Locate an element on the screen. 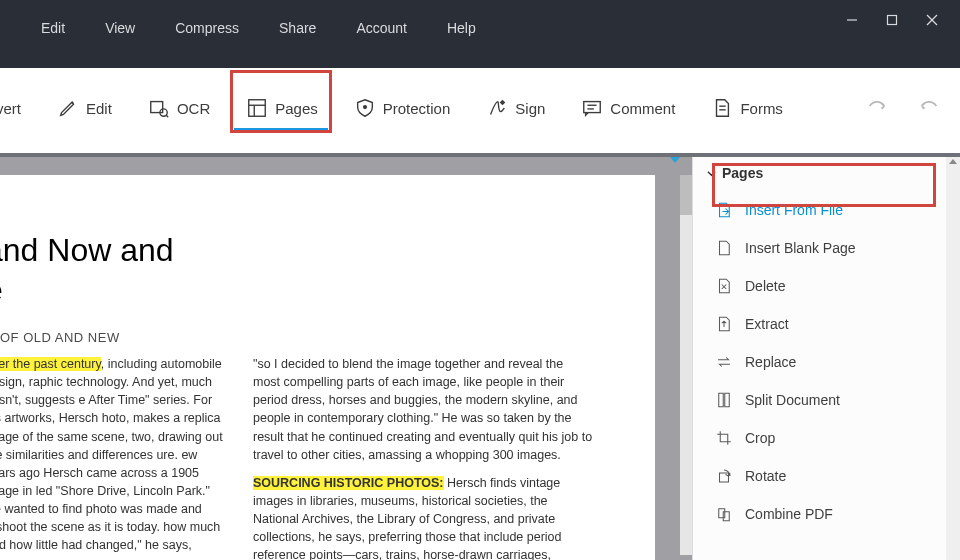  pencil-icon is located at coordinates (68, 108).